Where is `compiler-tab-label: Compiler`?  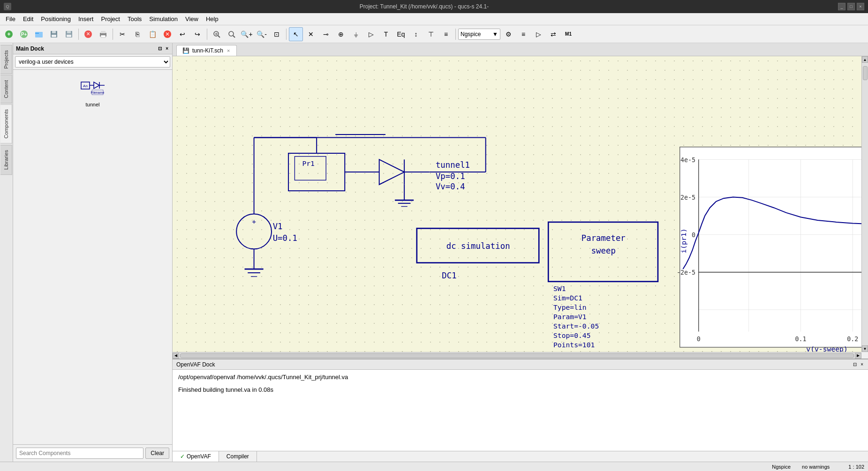 compiler-tab-label: Compiler is located at coordinates (238, 456).